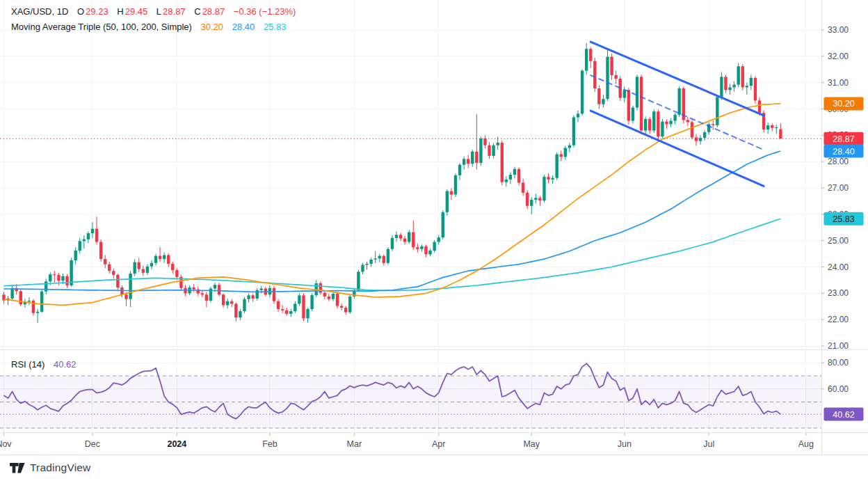 The width and height of the screenshot is (868, 481). Describe the element at coordinates (65, 365) in the screenshot. I see `rsi-value: 40.62` at that location.